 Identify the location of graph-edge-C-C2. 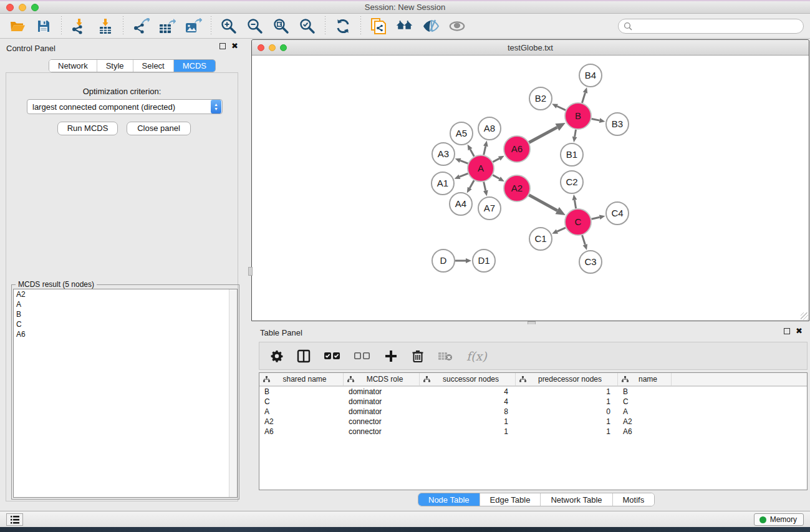
(575, 205).